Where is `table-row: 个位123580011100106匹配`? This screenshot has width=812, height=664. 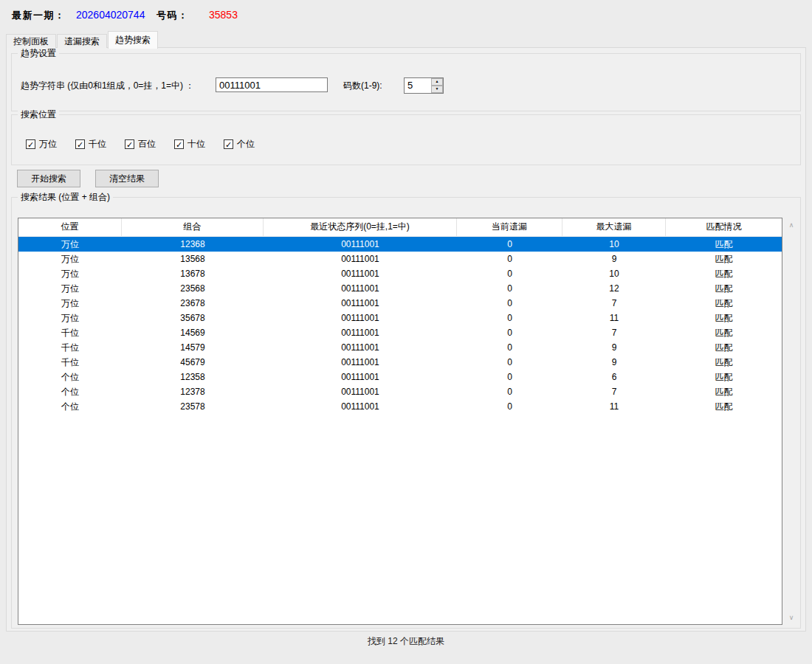 table-row: 个位123580011100106匹配 is located at coordinates (400, 377).